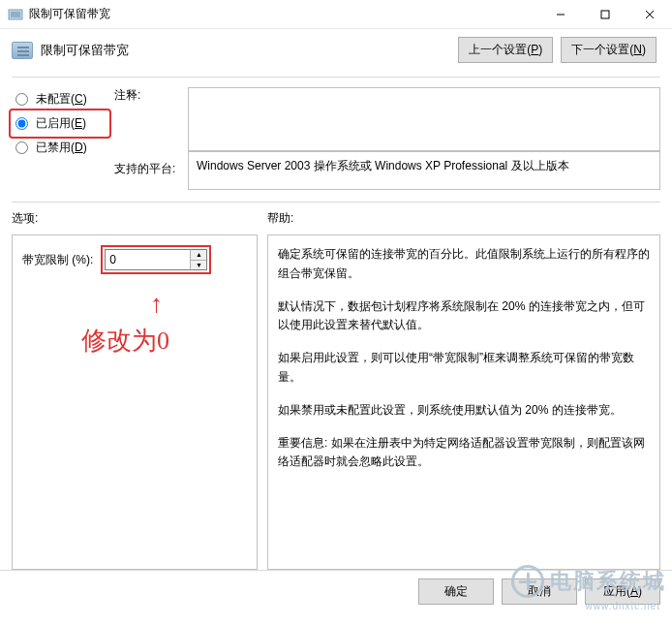  I want to click on bandwidth-limit-label: 带宽限制 (%):, so click(58, 260).